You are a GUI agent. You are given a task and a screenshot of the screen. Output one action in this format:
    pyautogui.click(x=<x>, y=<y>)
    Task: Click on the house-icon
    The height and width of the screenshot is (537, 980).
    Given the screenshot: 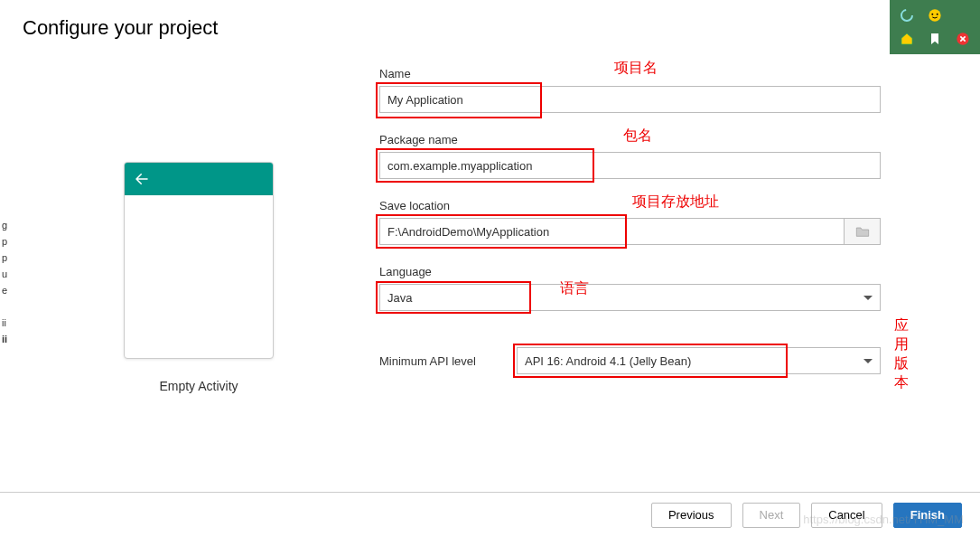 What is the action you would take?
    pyautogui.click(x=907, y=39)
    